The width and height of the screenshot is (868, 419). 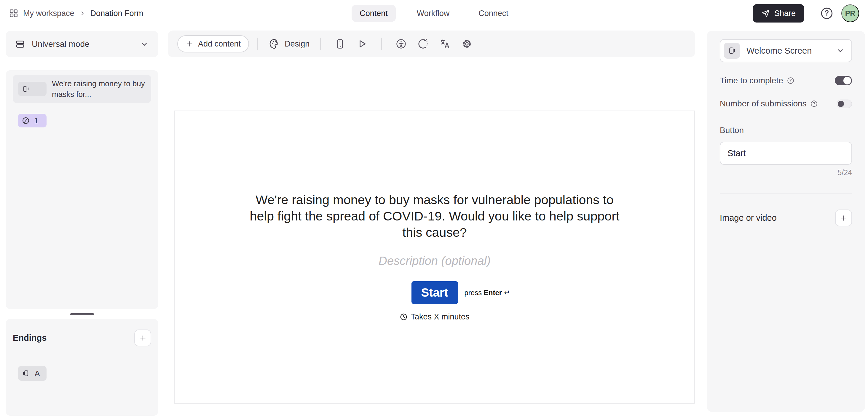 What do you see at coordinates (219, 44) in the screenshot?
I see `add-content-label: Add content` at bounding box center [219, 44].